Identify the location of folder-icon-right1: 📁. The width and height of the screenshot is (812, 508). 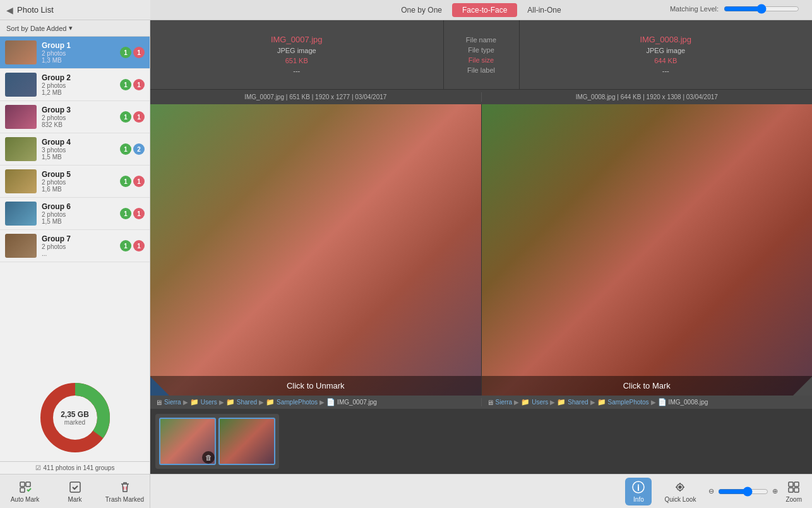
(525, 402).